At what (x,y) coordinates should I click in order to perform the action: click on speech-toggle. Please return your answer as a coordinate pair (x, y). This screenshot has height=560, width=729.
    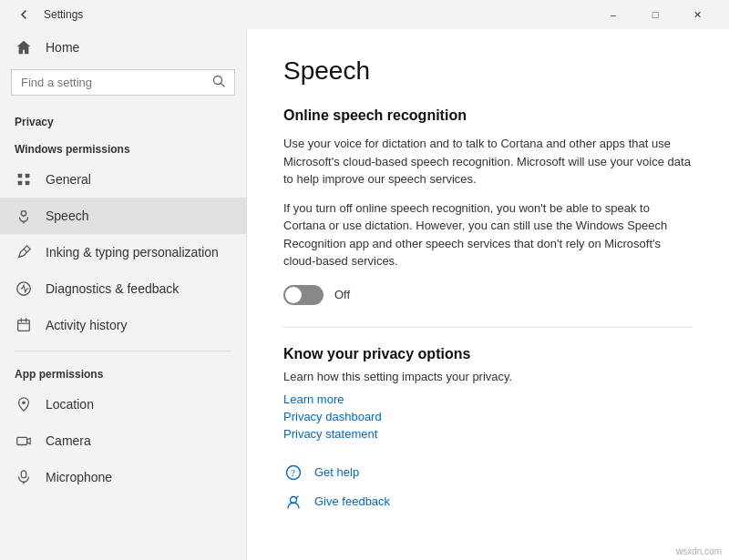
    Looking at the image, I should click on (303, 295).